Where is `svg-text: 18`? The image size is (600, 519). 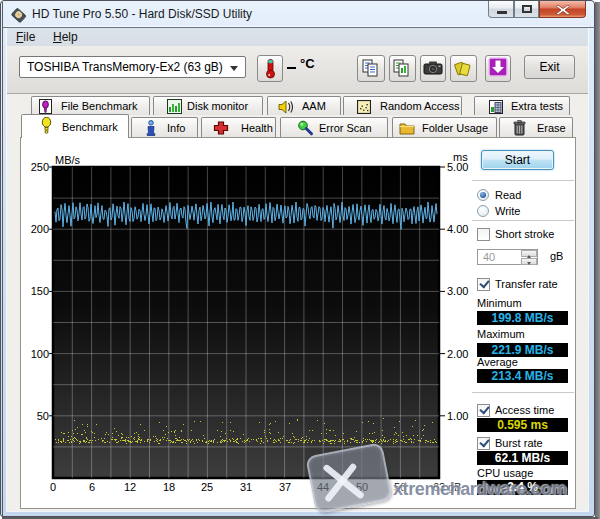 svg-text: 18 is located at coordinates (169, 487).